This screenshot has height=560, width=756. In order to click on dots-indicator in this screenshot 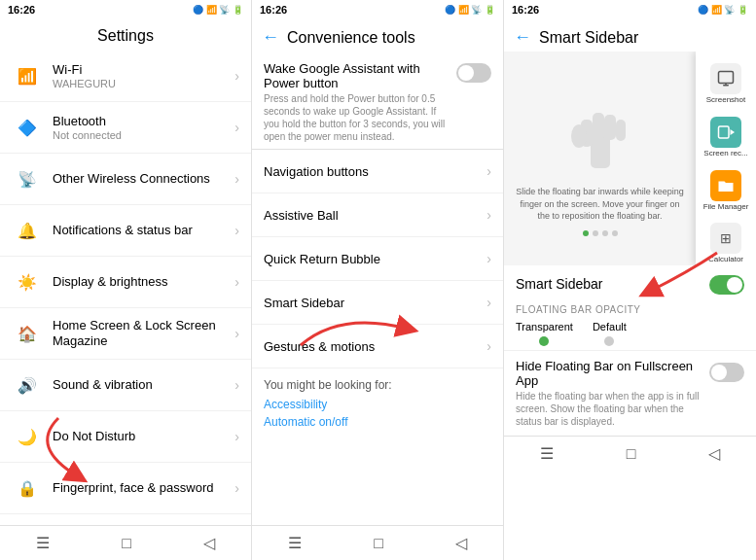, I will do `click(600, 233)`.